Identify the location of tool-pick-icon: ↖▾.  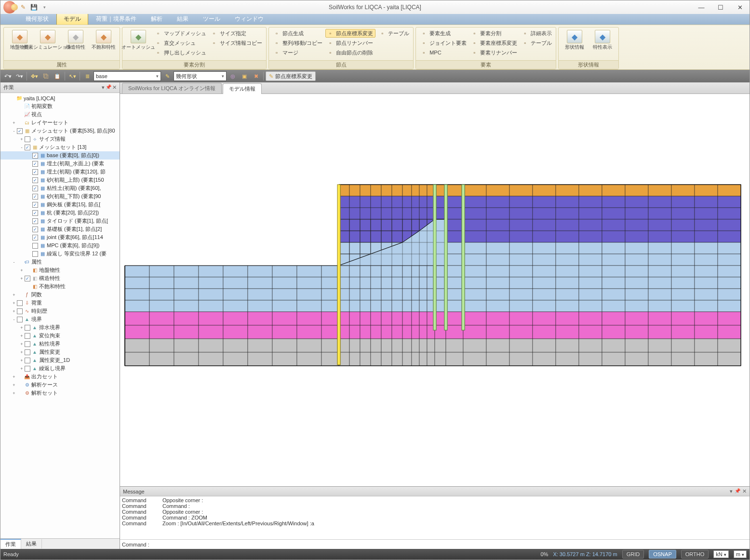
(72, 76).